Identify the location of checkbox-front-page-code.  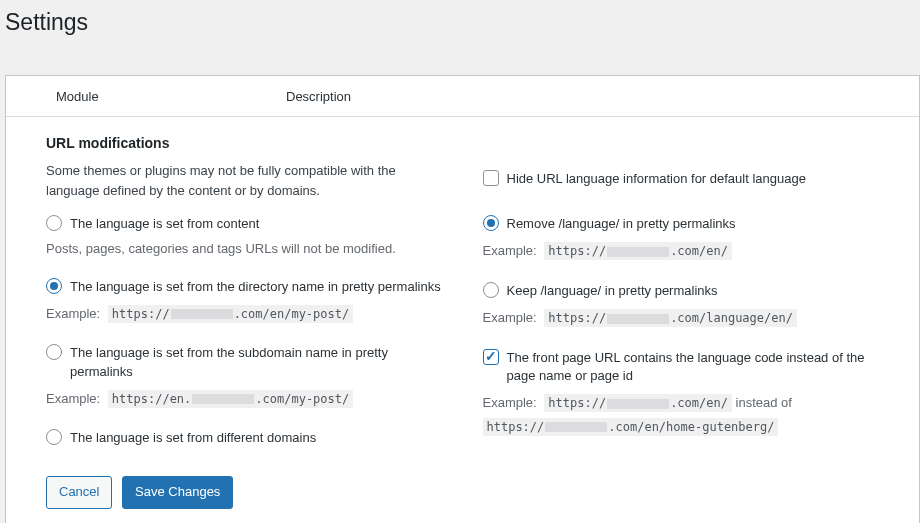
(491, 357).